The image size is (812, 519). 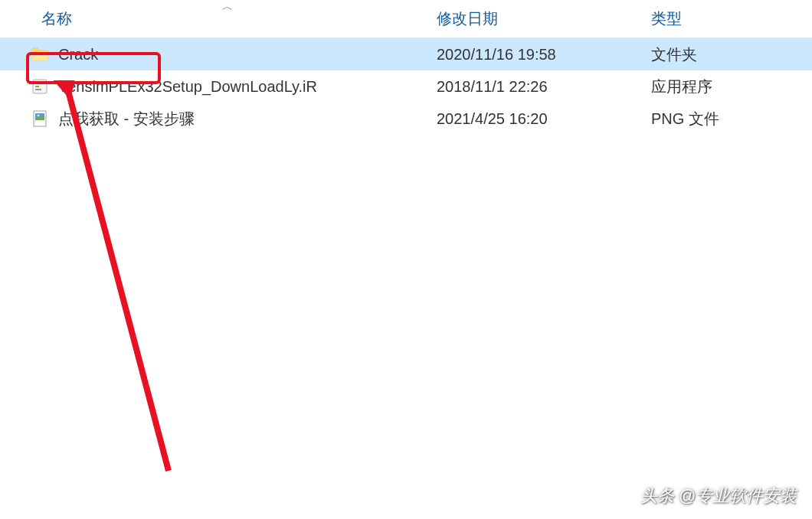 What do you see at coordinates (228, 7) in the screenshot?
I see `sort-indicator-icon: ︿` at bounding box center [228, 7].